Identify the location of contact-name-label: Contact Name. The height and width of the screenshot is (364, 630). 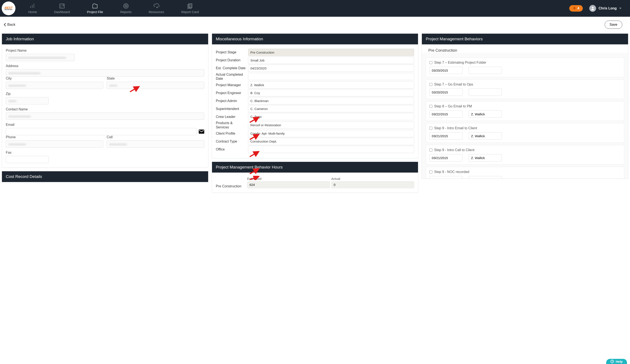
(105, 109).